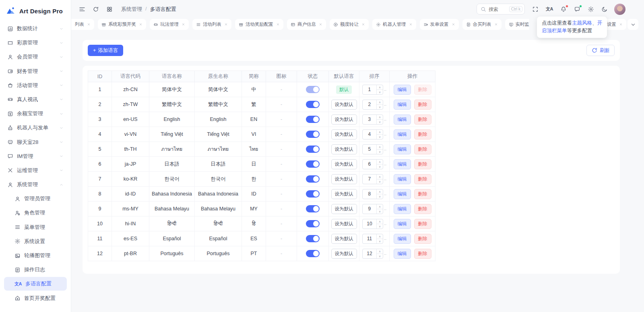 The height and width of the screenshot is (312, 644). Describe the element at coordinates (582, 23) in the screenshot. I see `tooltip-theme-link: 主题风格` at that location.